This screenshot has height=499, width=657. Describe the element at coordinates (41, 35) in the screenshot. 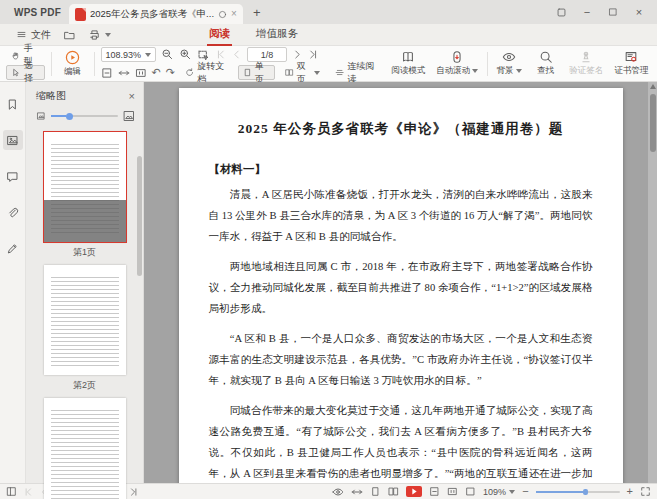

I see `file-menu-label: 文件` at that location.